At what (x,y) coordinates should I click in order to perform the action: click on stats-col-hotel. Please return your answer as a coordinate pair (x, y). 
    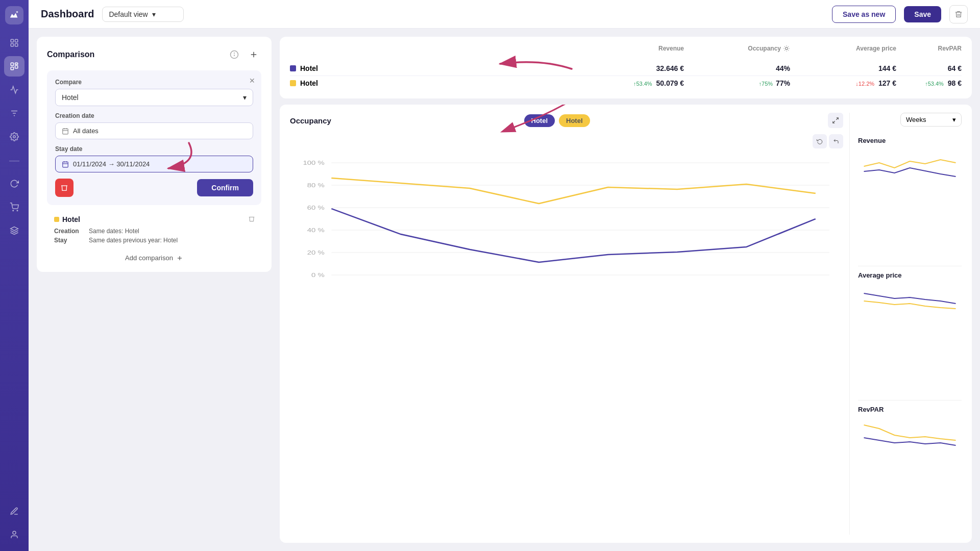
    Looking at the image, I should click on (434, 48).